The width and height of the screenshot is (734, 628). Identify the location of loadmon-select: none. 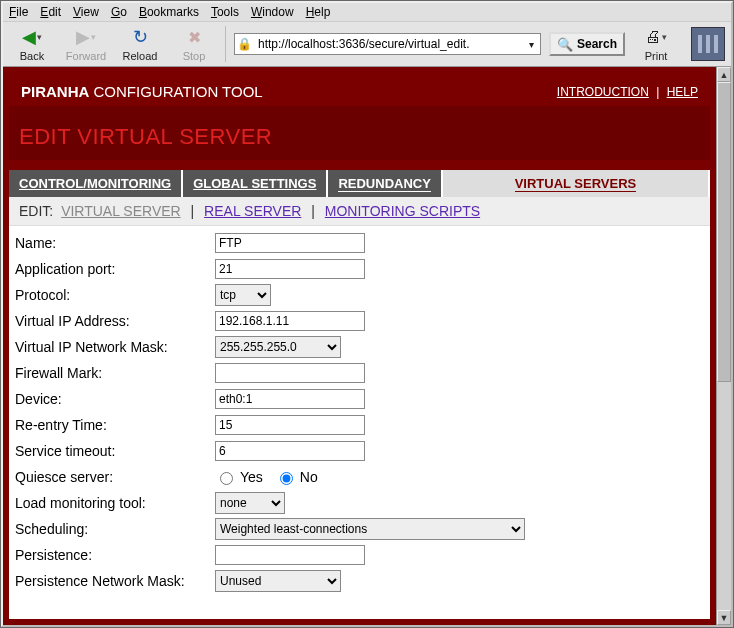
(250, 503).